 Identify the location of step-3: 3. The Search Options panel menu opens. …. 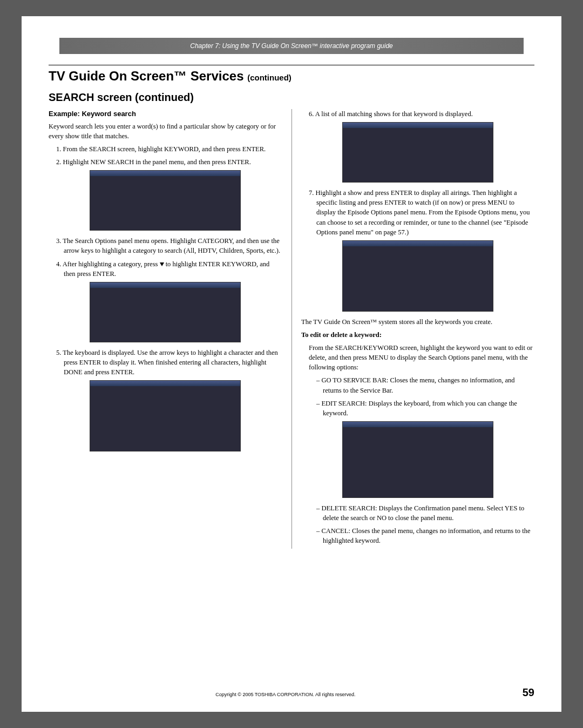
(169, 246).